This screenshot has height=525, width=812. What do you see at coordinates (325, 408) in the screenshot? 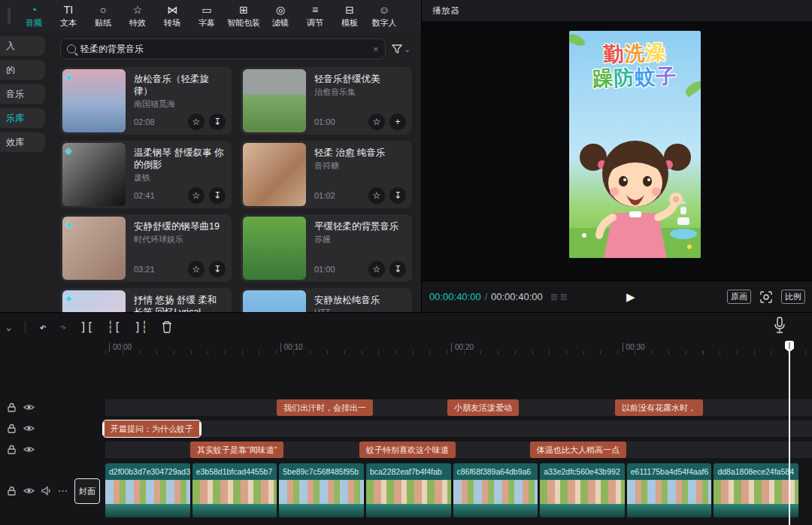
I see `subtitle-chip: 我们出汗时，会排出一` at bounding box center [325, 408].